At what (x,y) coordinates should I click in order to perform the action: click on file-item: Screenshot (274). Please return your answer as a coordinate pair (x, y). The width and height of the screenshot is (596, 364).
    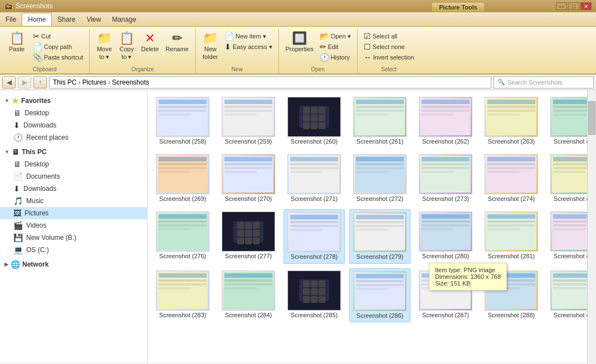
    Looking at the image, I should click on (511, 178).